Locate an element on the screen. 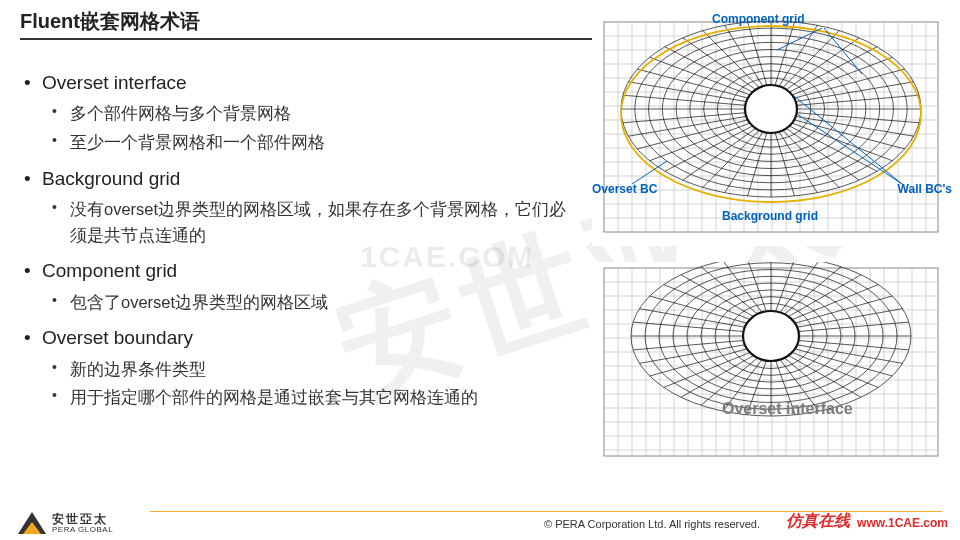 The height and width of the screenshot is (540, 960). bullet-l2: 没有overset边界类型的网格区域，如果存在多个背景网格，它们必须是共节点连通… is located at coordinates (300, 222).